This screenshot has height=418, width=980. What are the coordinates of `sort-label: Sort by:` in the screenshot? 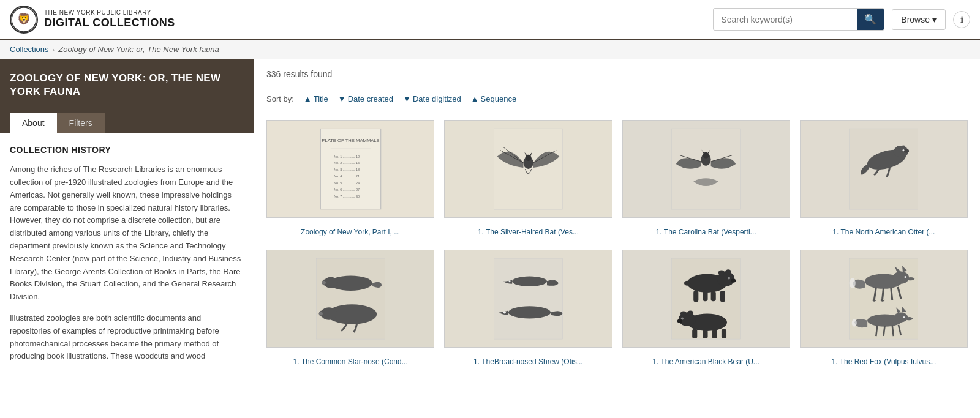 It's located at (281, 99).